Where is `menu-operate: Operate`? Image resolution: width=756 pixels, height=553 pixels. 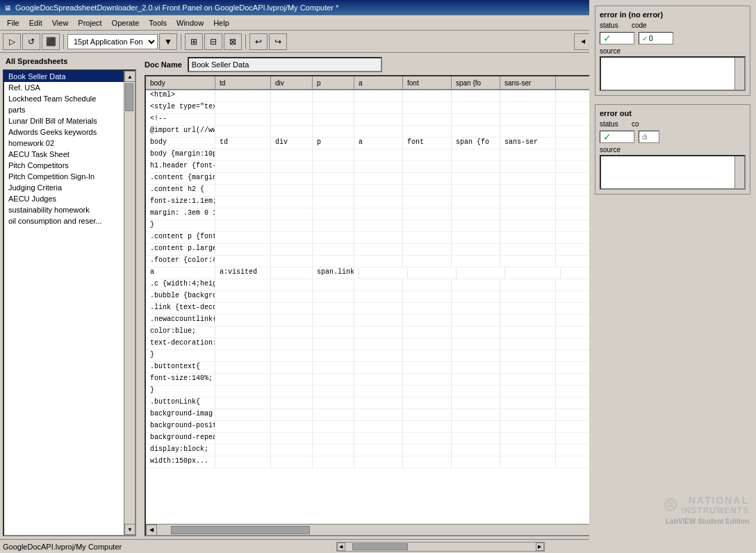 menu-operate: Operate is located at coordinates (126, 23).